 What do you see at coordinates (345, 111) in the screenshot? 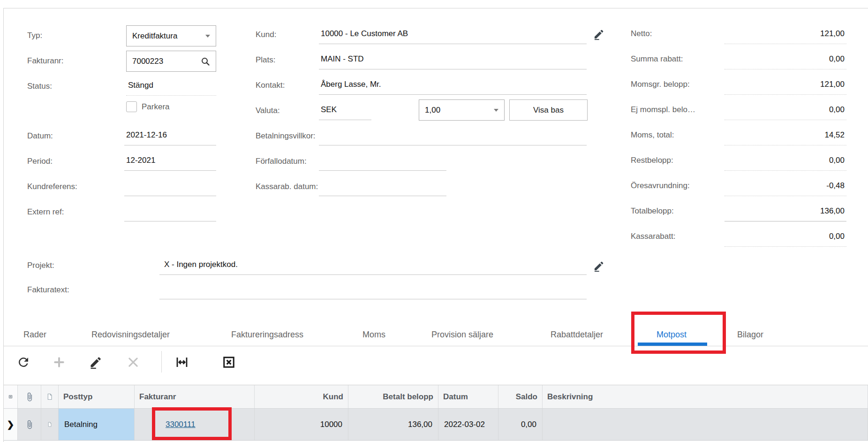
I see `valuta-currency-field: SEK` at bounding box center [345, 111].